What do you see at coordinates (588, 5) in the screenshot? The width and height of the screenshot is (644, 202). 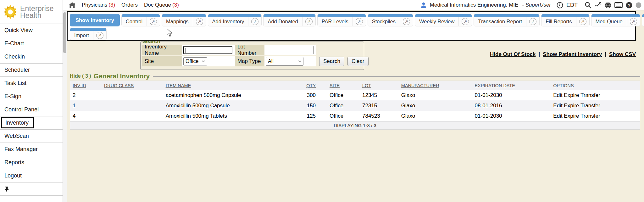 I see `search-icon` at bounding box center [588, 5].